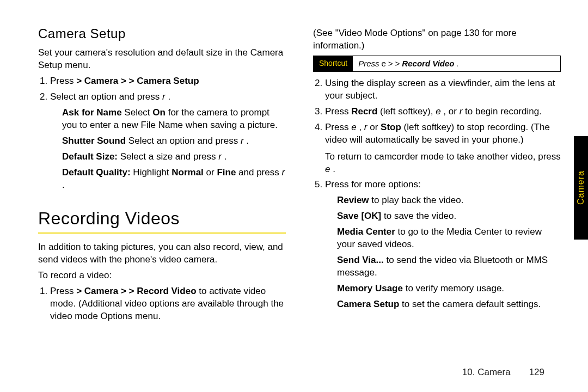 The width and height of the screenshot is (588, 392). I want to click on option-media-center: Media Center to go to the Media Center t…, so click(449, 238).